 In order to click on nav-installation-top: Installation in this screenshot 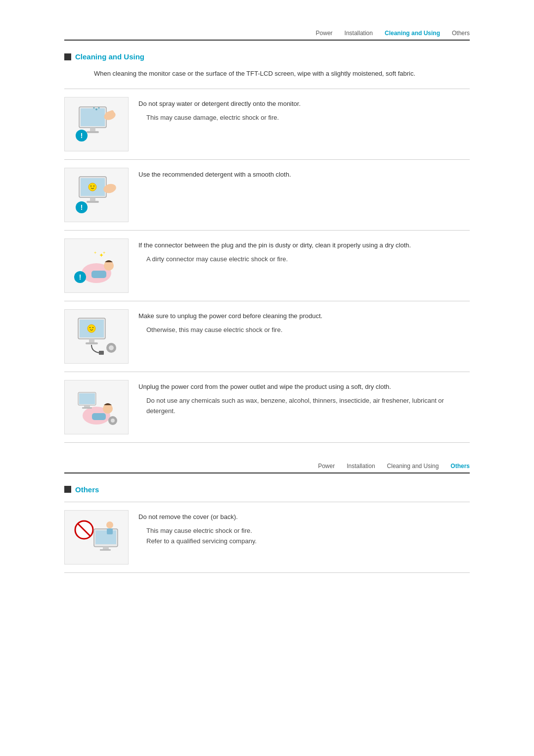, I will do `click(359, 33)`.